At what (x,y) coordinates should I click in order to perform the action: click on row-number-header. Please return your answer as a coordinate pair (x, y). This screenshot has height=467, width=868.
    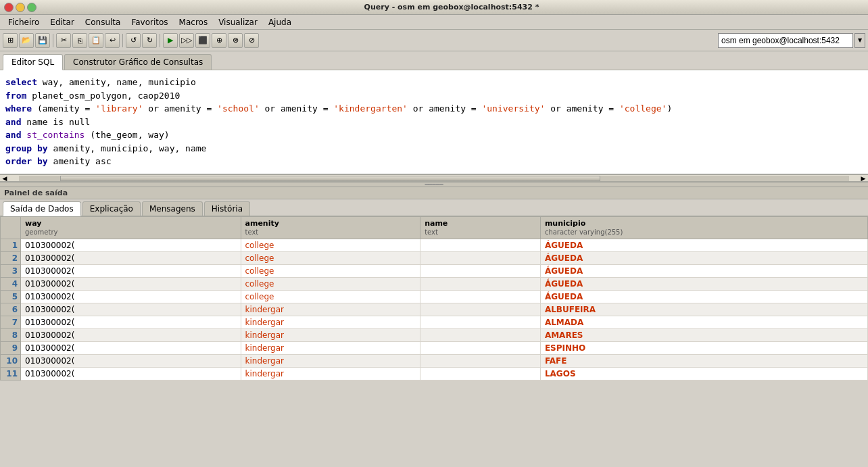
    Looking at the image, I should click on (11, 228).